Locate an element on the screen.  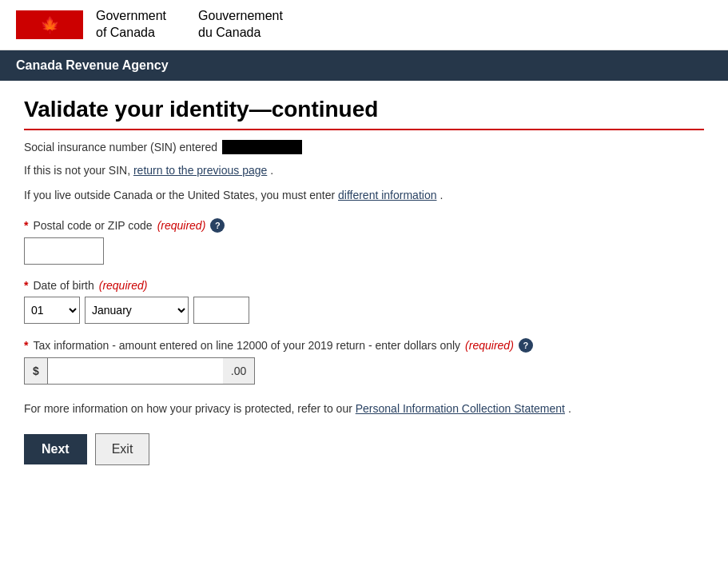
outside-canada-line: If you live outside Canada or the United… is located at coordinates (364, 195).